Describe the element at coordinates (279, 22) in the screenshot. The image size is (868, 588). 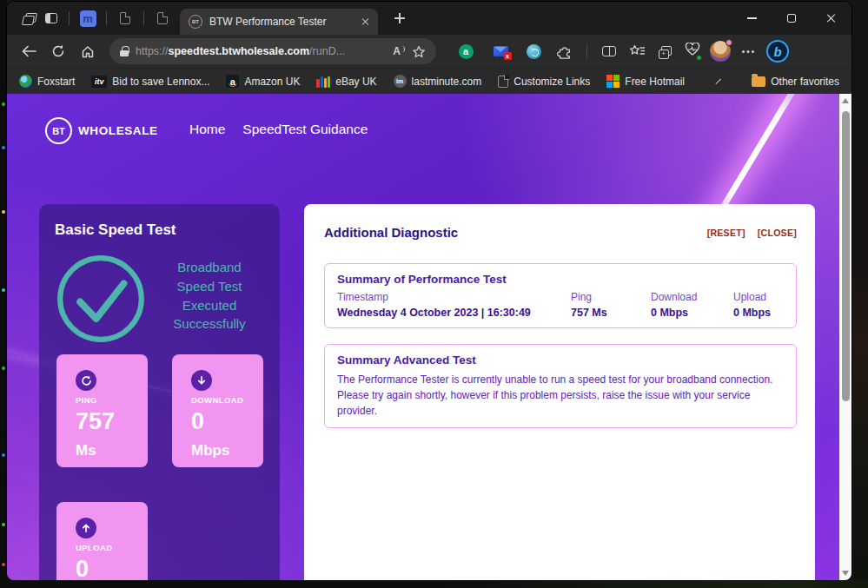
I see `active-tab: BT BTW Performance Tester` at that location.